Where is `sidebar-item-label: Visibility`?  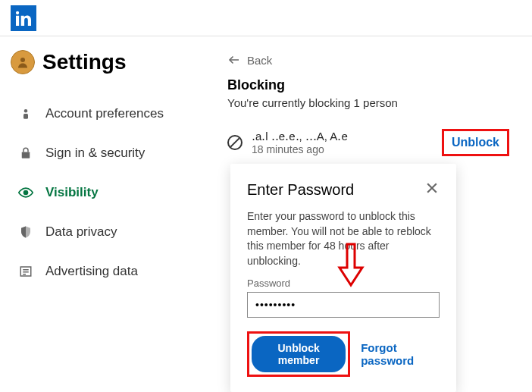
sidebar-item-label: Visibility is located at coordinates (72, 193).